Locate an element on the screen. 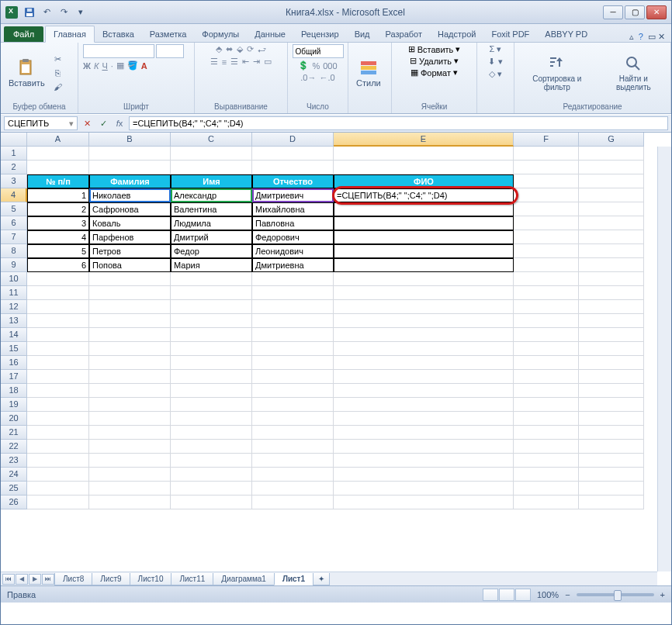 The width and height of the screenshot is (672, 625). decimal-dec-icon: ←.0 is located at coordinates (327, 78).